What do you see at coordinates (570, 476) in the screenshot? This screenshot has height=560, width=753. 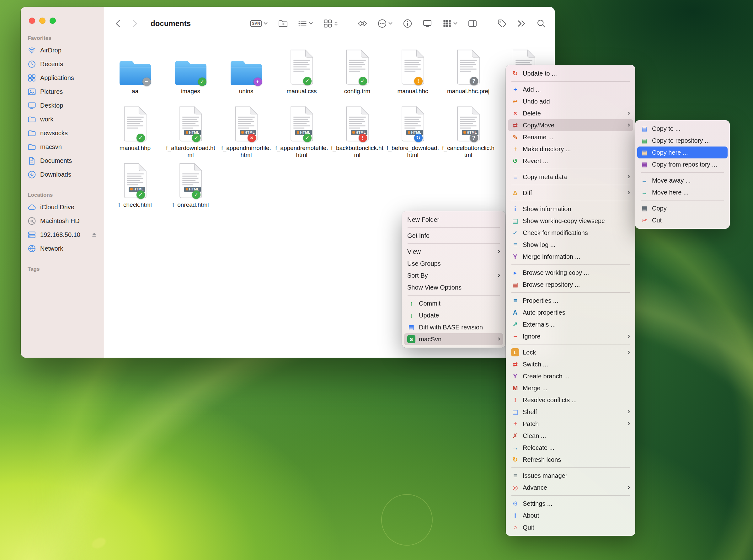 I see `menu-item-issues-manager: ≡Issues manager` at bounding box center [570, 476].